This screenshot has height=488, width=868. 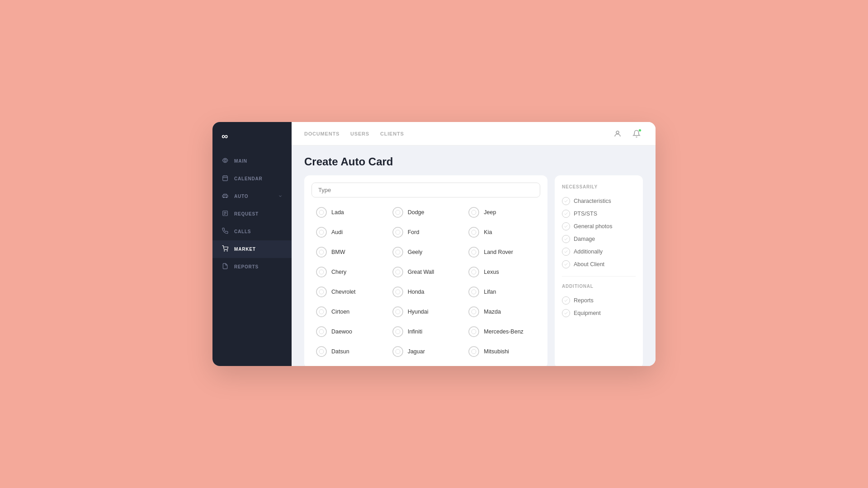 What do you see at coordinates (426, 352) in the screenshot?
I see `brand-item-jaguar: Jaguar` at bounding box center [426, 352].